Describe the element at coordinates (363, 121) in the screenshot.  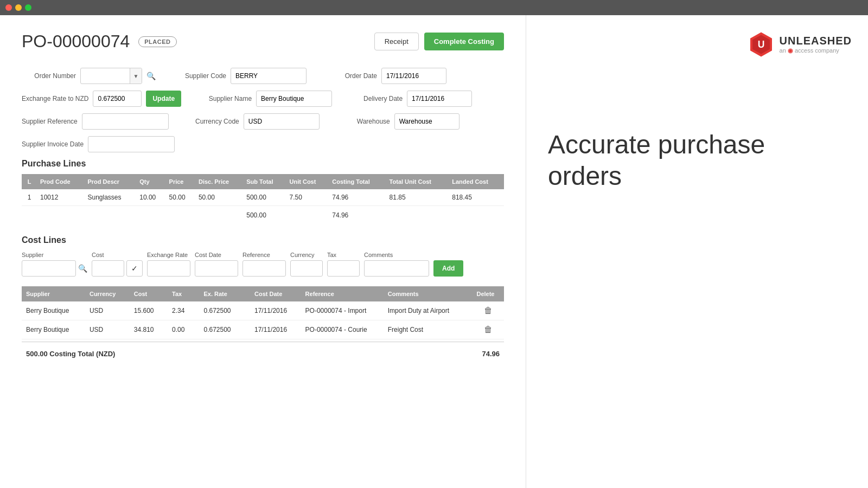
I see `warehouse-label: Warehouse` at that location.